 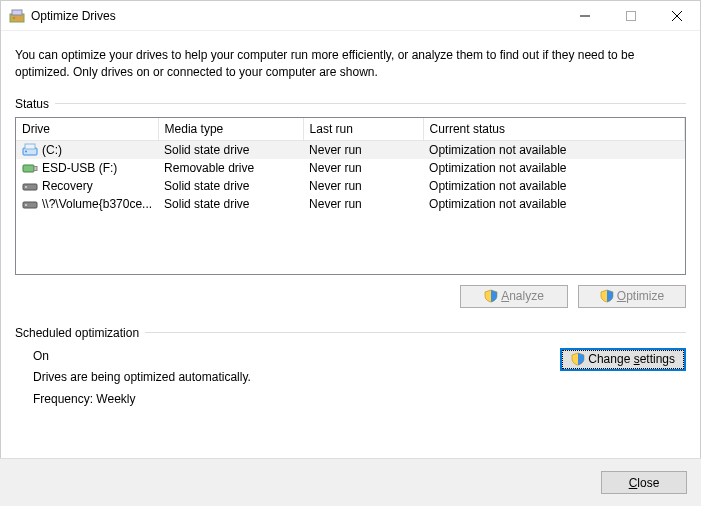 What do you see at coordinates (350, 186) in the screenshot?
I see `table-row: RecoverySolid state driveNever runOptimi…` at bounding box center [350, 186].